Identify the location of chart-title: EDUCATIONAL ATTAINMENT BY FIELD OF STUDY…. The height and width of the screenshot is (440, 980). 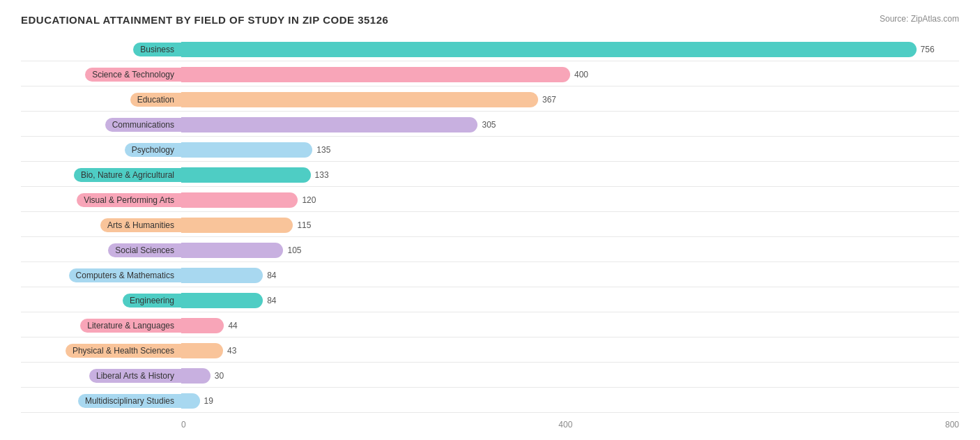
(205, 20).